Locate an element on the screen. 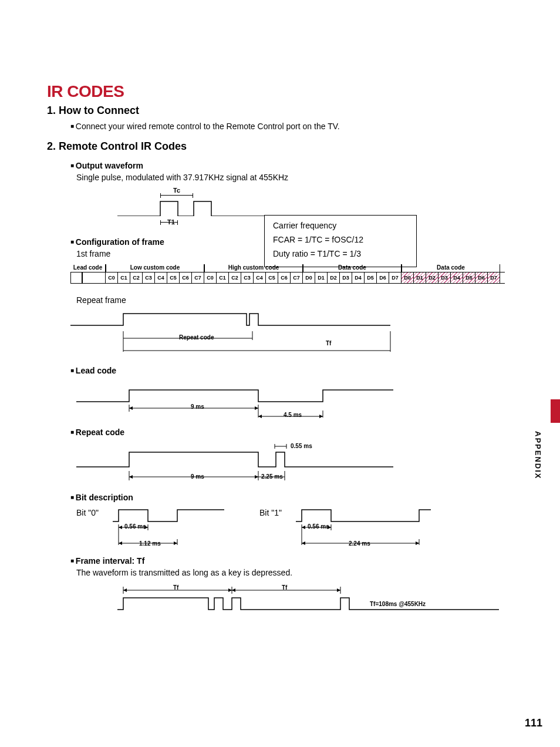  bit-0-diagram: 0.56 ms 1.12 ms is located at coordinates (168, 527).